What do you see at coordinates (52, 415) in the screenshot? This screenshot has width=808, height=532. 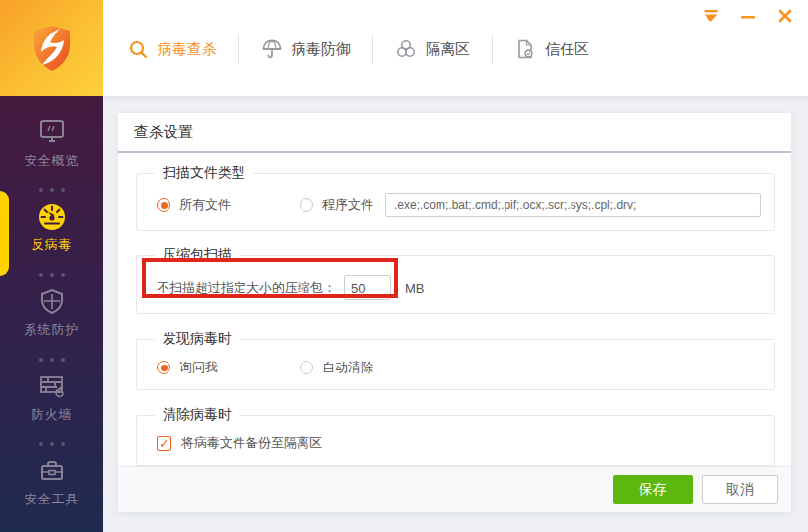 I see `sidebar-item-label: 防火墙` at bounding box center [52, 415].